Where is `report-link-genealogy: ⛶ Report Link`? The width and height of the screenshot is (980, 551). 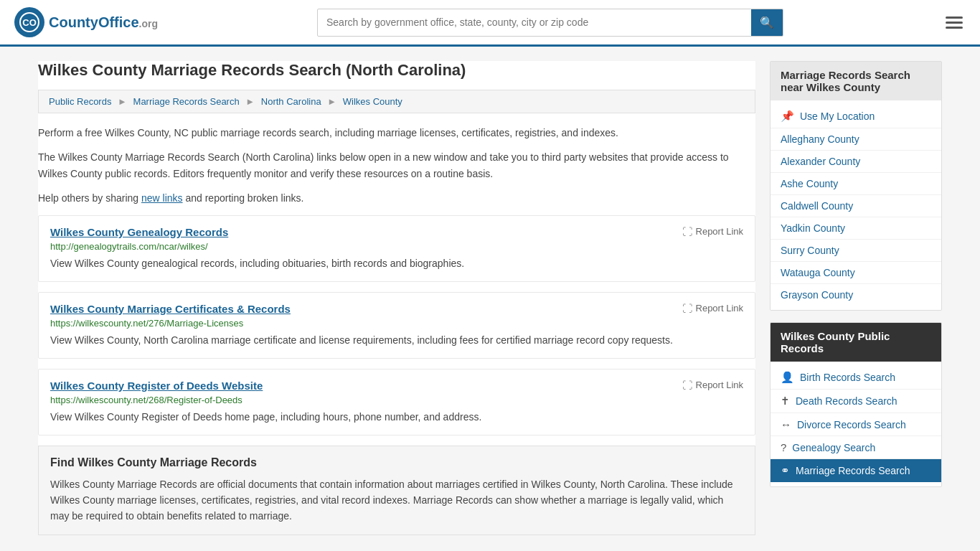
report-link-genealogy: ⛶ Report Link is located at coordinates (713, 232).